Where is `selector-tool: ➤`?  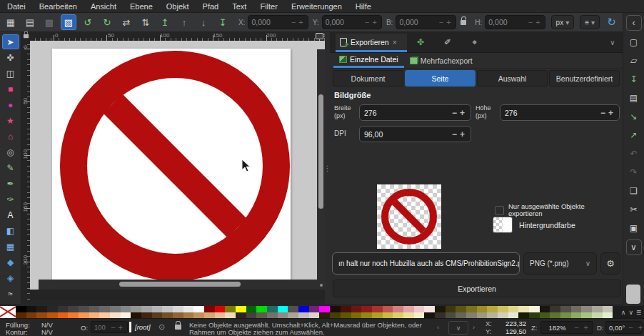 selector-tool: ➤ is located at coordinates (11, 41).